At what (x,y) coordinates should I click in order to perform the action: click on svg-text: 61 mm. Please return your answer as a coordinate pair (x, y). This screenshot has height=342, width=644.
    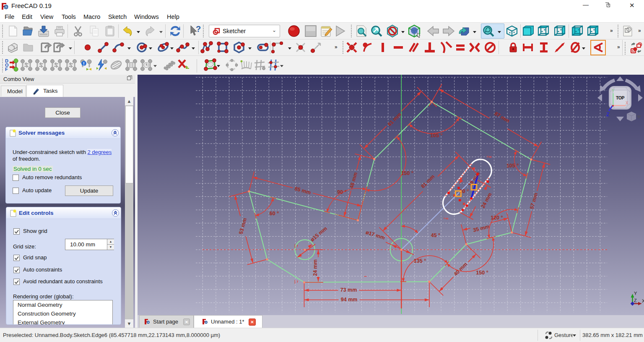
    Looking at the image, I should click on (395, 120).